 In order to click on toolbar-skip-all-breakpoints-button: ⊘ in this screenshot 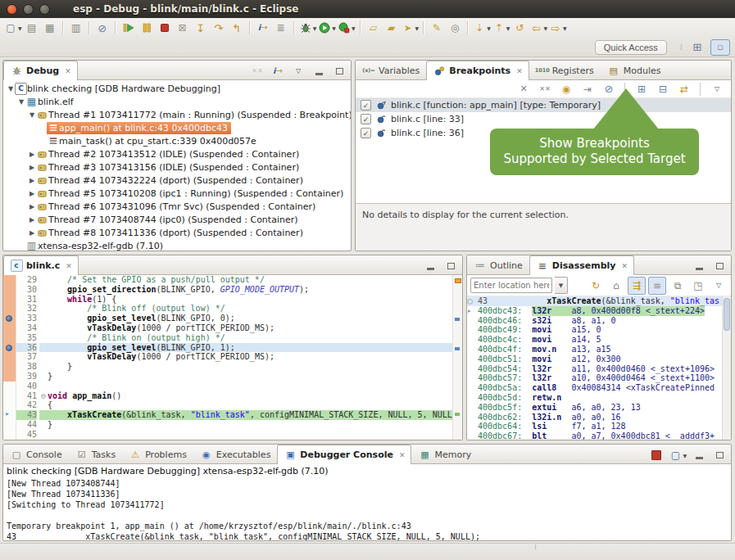, I will do `click(102, 28)`.